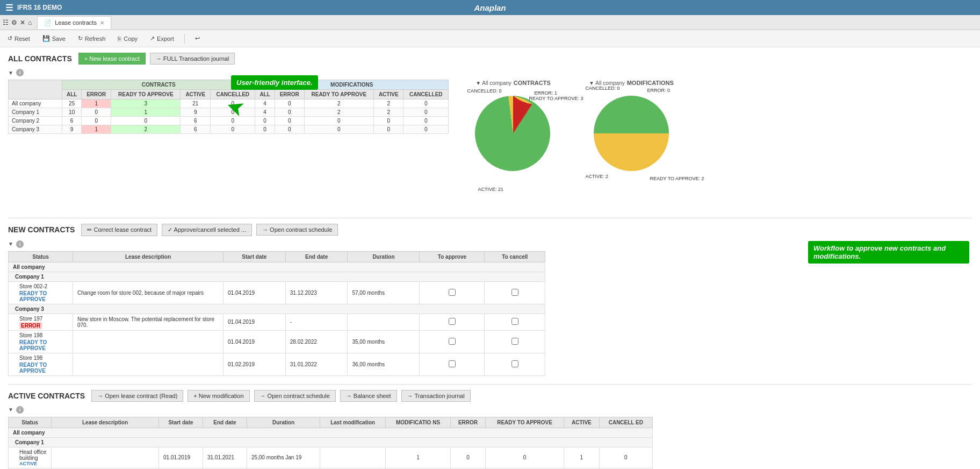 The height and width of the screenshot is (469, 980). Describe the element at coordinates (46, 39) in the screenshot. I see `save-icon: 💾` at that location.